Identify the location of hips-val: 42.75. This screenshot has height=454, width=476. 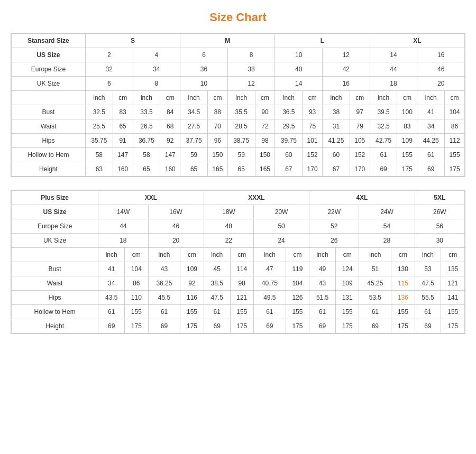
(383, 141).